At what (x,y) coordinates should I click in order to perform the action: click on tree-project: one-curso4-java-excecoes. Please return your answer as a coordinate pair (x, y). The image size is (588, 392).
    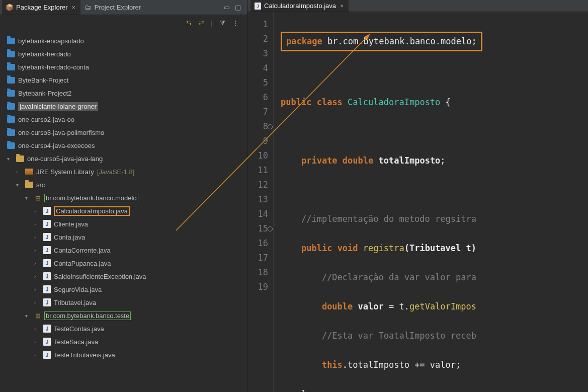
    Looking at the image, I should click on (126, 145).